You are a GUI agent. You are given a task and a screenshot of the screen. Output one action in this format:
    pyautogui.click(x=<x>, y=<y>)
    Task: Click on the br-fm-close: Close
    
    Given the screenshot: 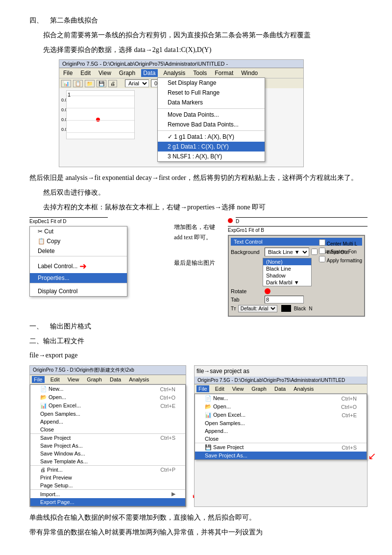 What is the action you would take?
    pyautogui.click(x=281, y=439)
    